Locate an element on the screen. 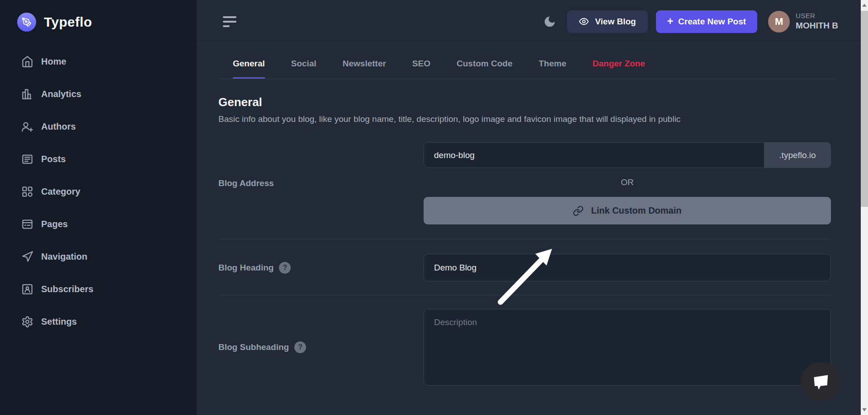 This screenshot has height=415, width=868. scrollbar-thumb is located at coordinates (864, 109).